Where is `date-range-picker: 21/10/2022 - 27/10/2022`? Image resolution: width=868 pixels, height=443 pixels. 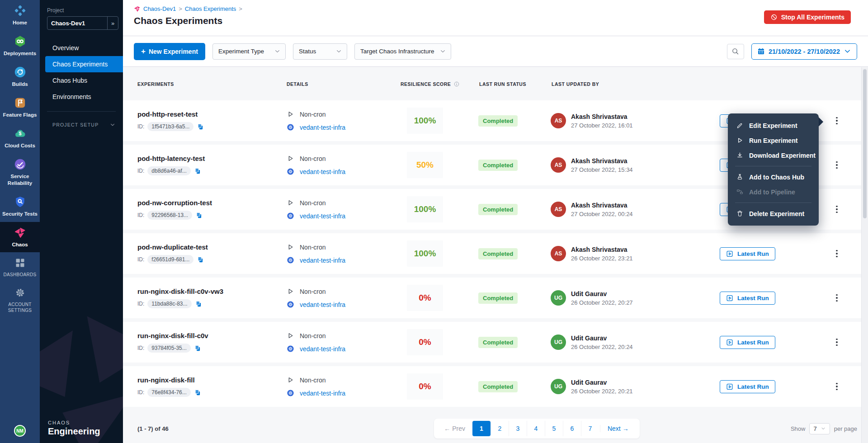 date-range-picker: 21/10/2022 - 27/10/2022 is located at coordinates (804, 52).